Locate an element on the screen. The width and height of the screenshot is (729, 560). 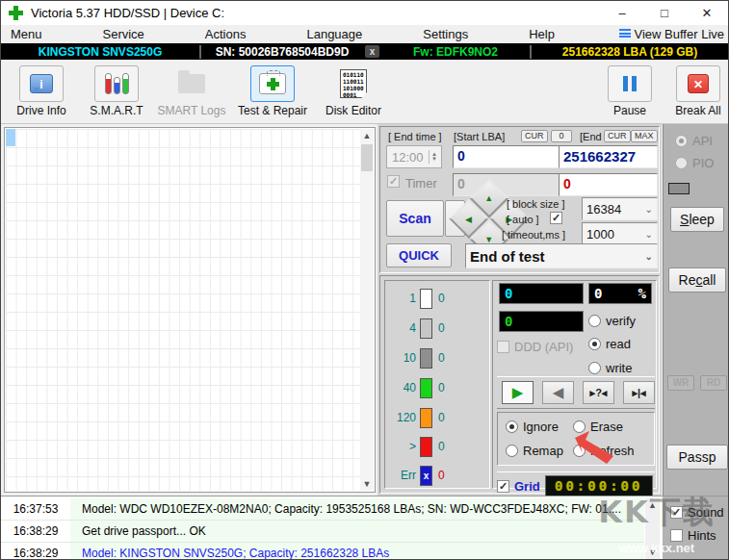
action-ignore-option: Ignore is located at coordinates (532, 427).